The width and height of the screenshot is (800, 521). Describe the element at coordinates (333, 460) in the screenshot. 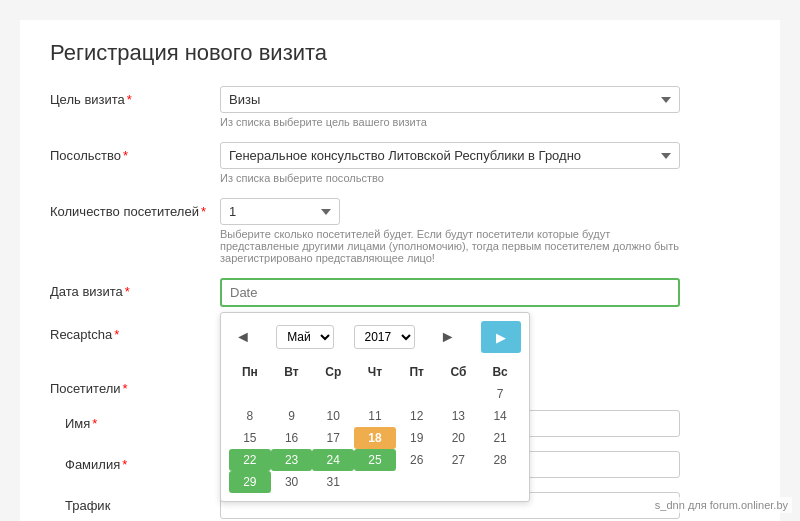

I see `cal-day: 24` at that location.